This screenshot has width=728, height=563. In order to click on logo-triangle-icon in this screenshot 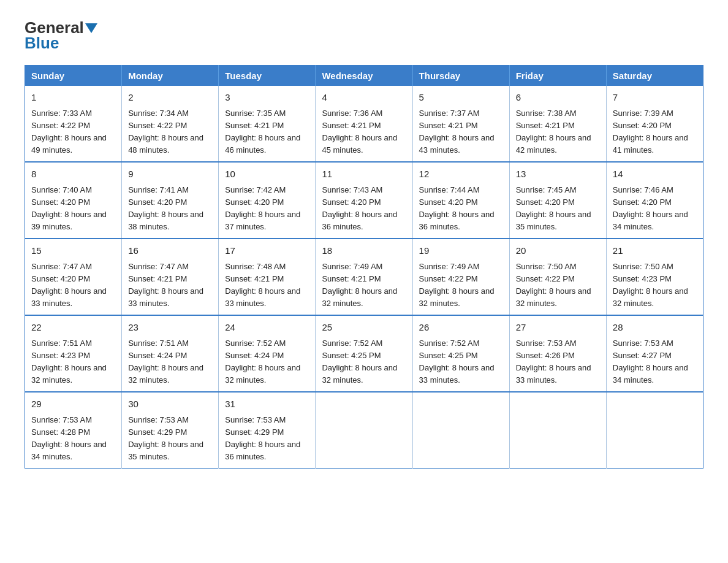, I will do `click(91, 28)`.